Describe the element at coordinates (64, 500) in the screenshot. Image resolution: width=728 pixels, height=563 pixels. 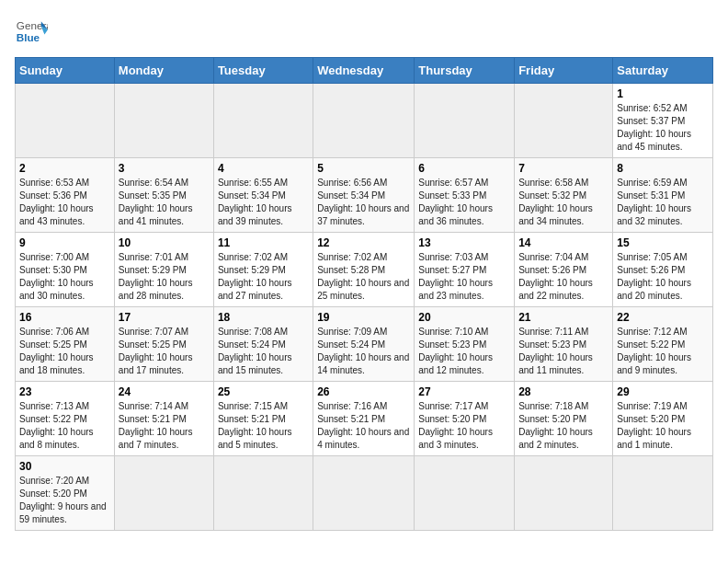
I see `day-info: Sunrise: 7:20 AMSunset: 5:20 PMDaylight:…` at that location.